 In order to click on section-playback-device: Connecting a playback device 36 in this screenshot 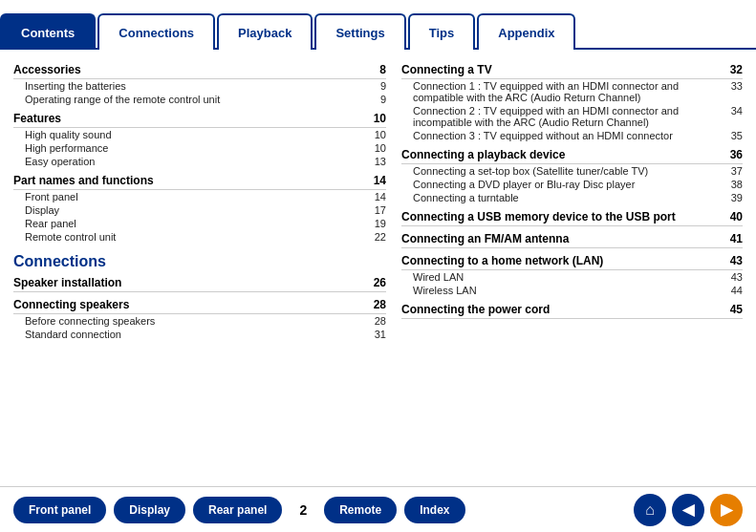, I will do `click(572, 155)`.